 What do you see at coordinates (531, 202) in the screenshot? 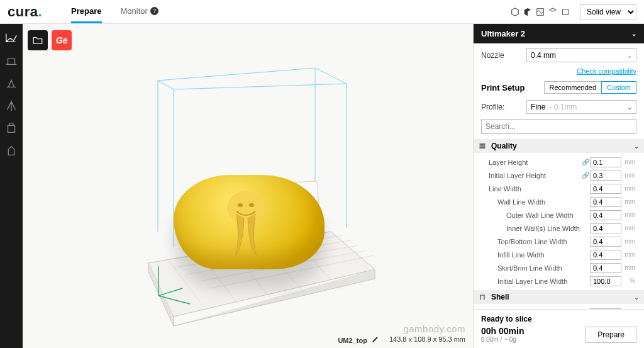
I see `param-label: Wall Line Width` at bounding box center [531, 202].